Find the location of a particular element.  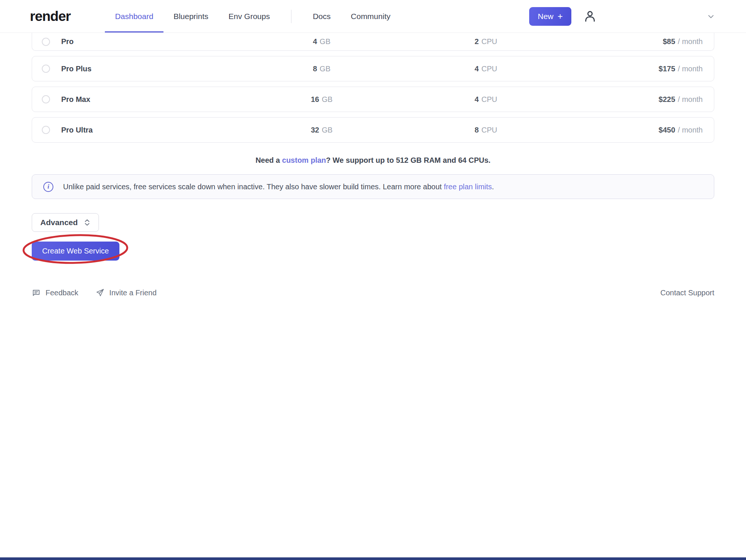

invite-friend-link: Invite a Friend is located at coordinates (126, 293).